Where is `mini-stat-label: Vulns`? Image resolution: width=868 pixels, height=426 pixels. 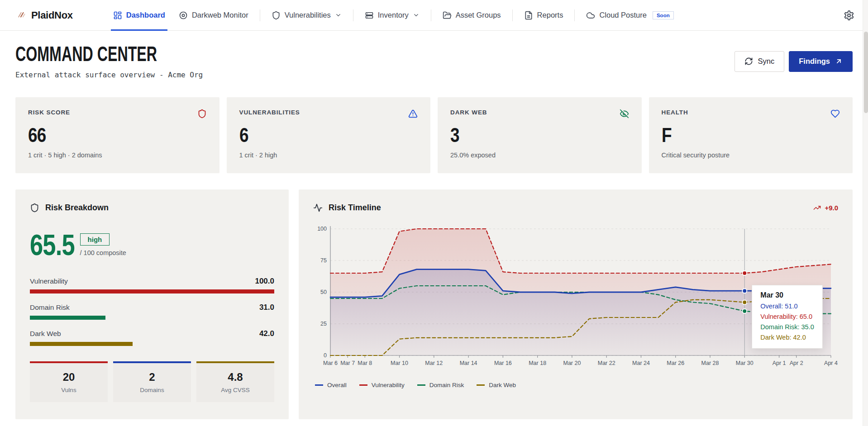
mini-stat-label: Vulns is located at coordinates (69, 390).